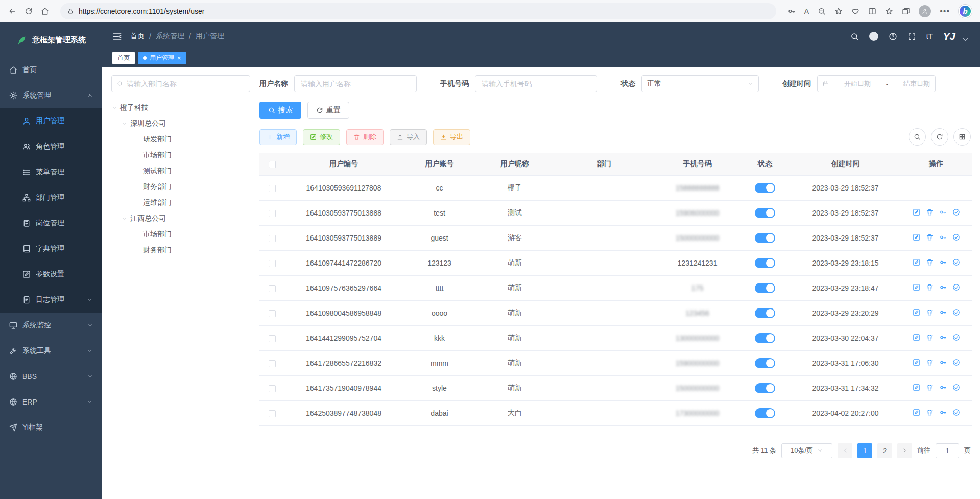 This screenshot has height=499, width=980. I want to click on menu-fold-icon, so click(117, 37).